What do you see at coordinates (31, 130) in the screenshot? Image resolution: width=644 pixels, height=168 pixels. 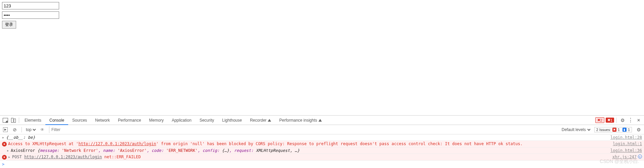 I see `context-selector: top` at bounding box center [31, 130].